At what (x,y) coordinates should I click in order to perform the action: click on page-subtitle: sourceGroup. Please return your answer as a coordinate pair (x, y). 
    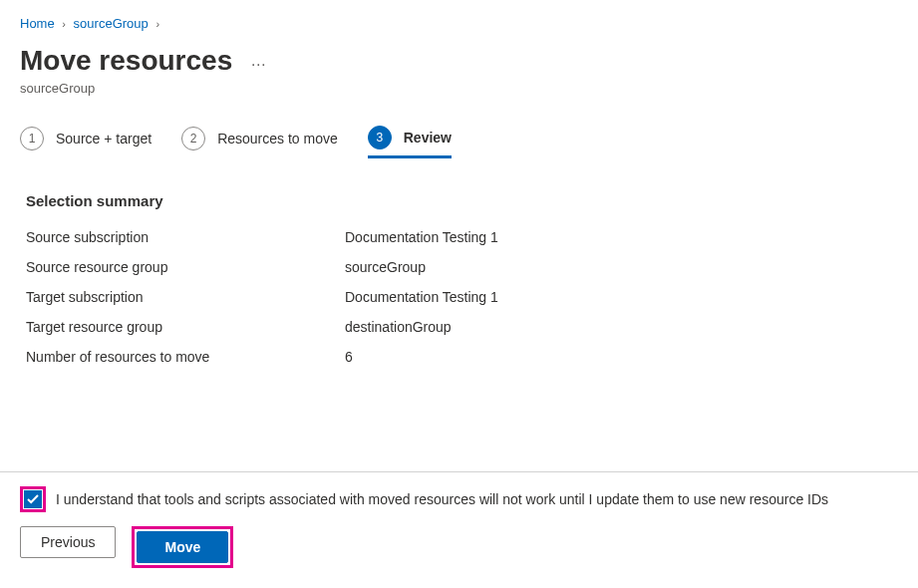
    Looking at the image, I should click on (459, 88).